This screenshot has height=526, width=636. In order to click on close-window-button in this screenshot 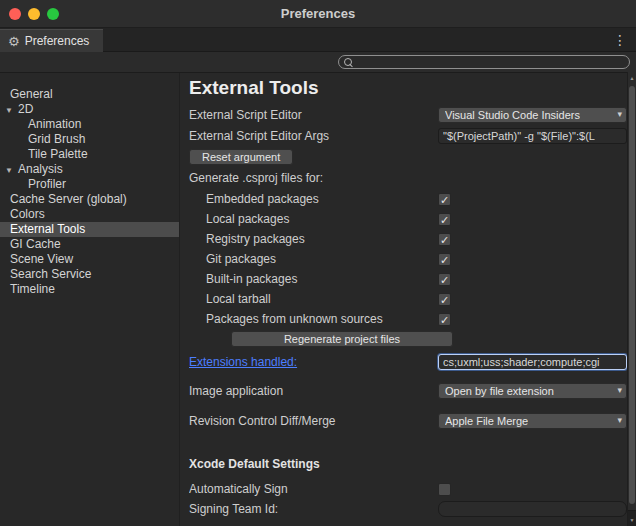, I will do `click(15, 14)`.